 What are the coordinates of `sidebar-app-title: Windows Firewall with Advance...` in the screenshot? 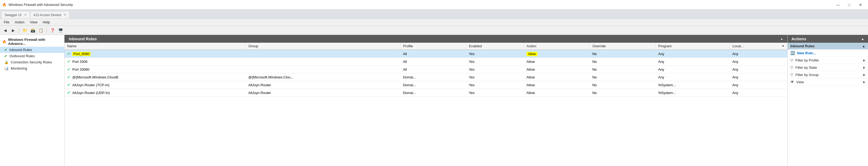 It's located at (35, 42).